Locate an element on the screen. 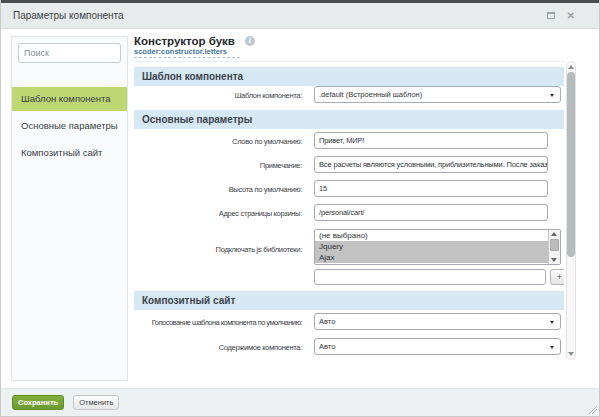 The width and height of the screenshot is (600, 417). component-code-link: scoder:constructor.letters is located at coordinates (366, 52).